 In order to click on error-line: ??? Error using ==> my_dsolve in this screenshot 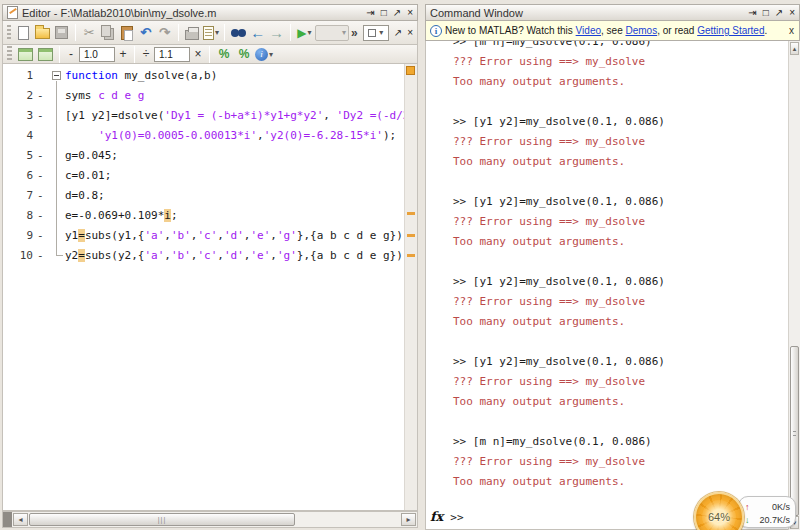, I will do `click(626, 382)`.